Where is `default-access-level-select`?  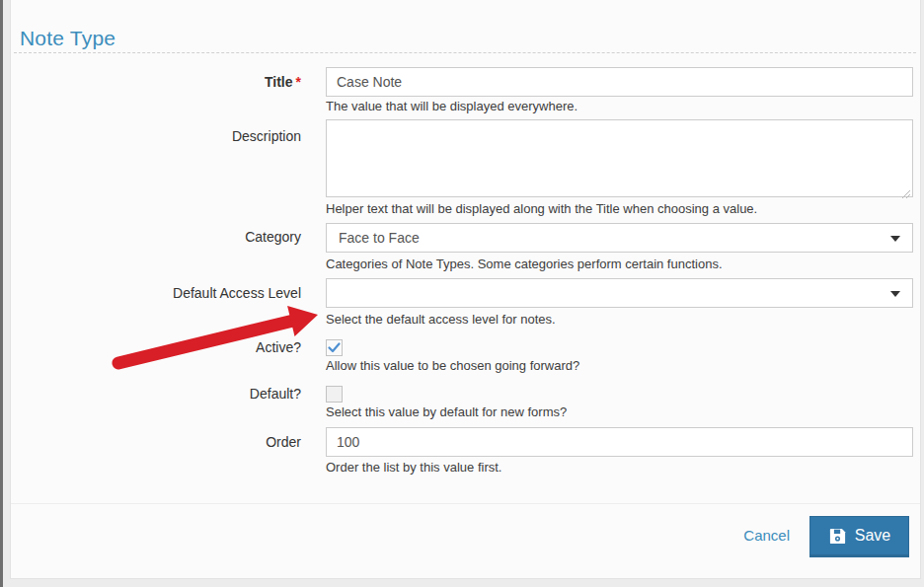 default-access-level-select is located at coordinates (620, 293).